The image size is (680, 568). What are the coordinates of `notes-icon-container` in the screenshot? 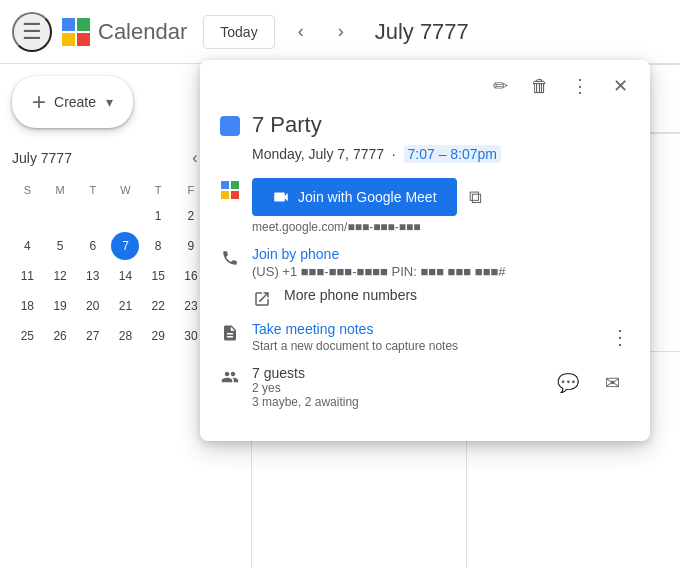 It's located at (230, 333).